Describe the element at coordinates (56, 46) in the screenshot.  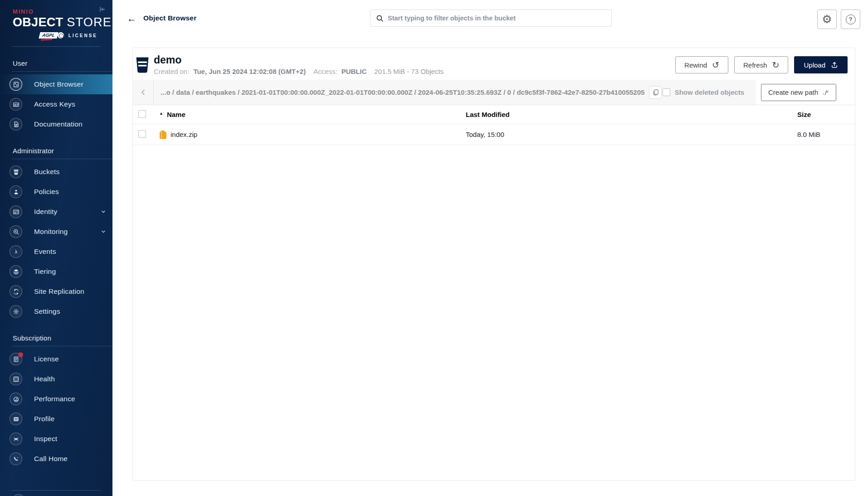
I see `logo-divider` at that location.